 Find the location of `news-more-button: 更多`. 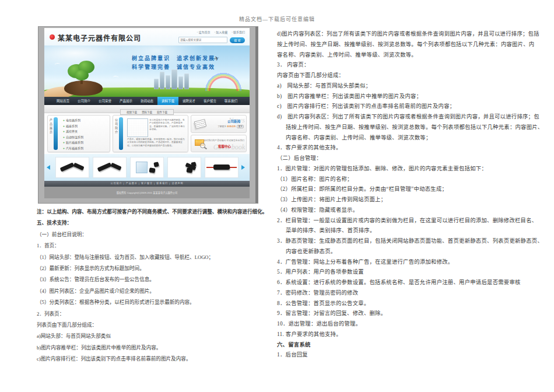

news-more-button: 更多 is located at coordinates (240, 127).